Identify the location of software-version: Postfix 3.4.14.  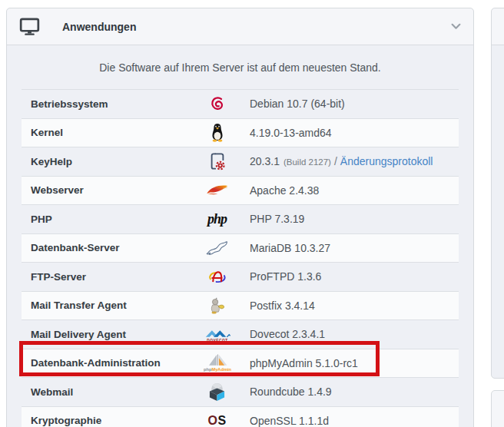
(354, 306).